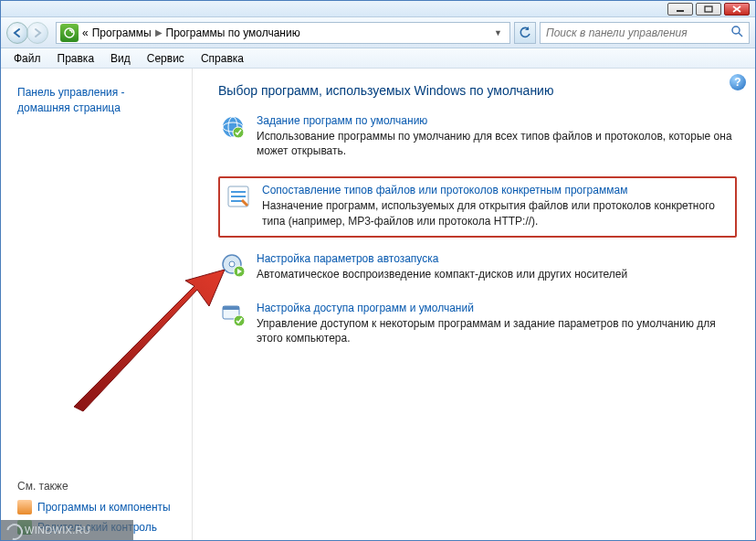  What do you see at coordinates (99, 507) in the screenshot?
I see `sidebar-link-programs: Программы и компоненты` at bounding box center [99, 507].